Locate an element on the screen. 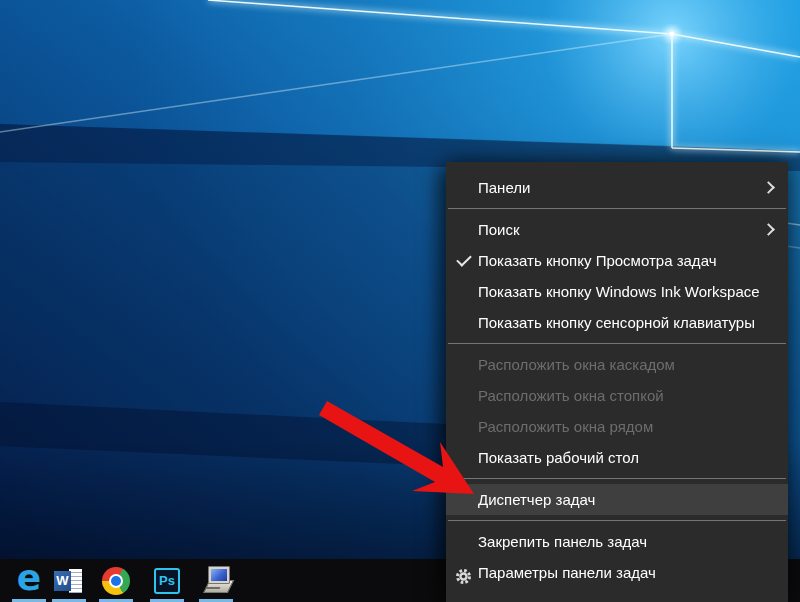 The width and height of the screenshot is (800, 602). taskbar-button-photoshop: Ps is located at coordinates (167, 580).